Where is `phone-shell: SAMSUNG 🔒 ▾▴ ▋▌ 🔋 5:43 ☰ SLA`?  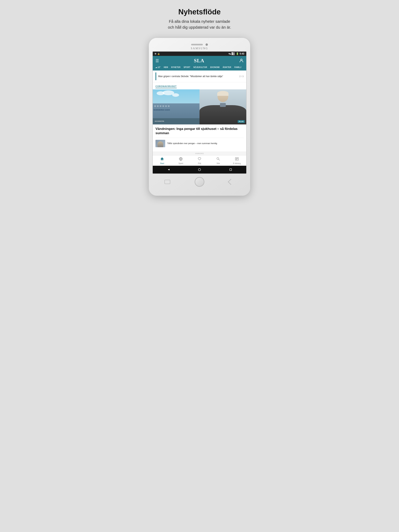
phone-shell: SAMSUNG 🔒 ▾▴ ▋▌ 🔋 5:43 ☰ SLA is located at coordinates (200, 117).